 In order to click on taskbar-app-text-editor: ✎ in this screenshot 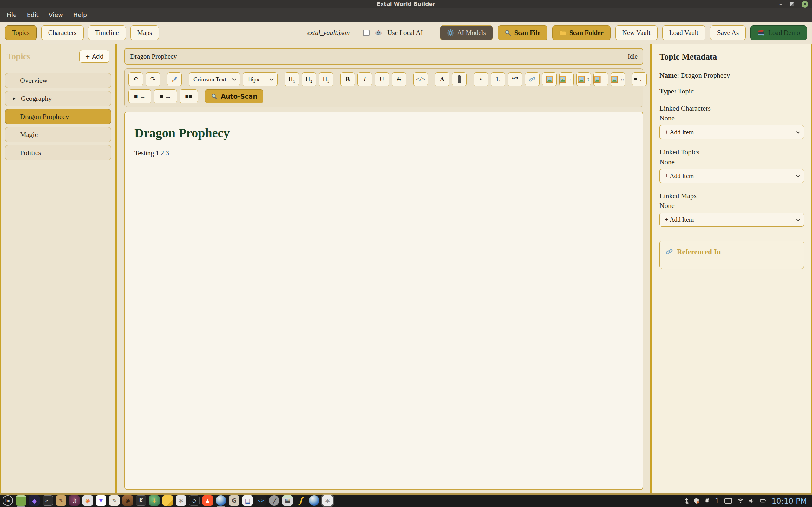, I will do `click(114, 500)`.